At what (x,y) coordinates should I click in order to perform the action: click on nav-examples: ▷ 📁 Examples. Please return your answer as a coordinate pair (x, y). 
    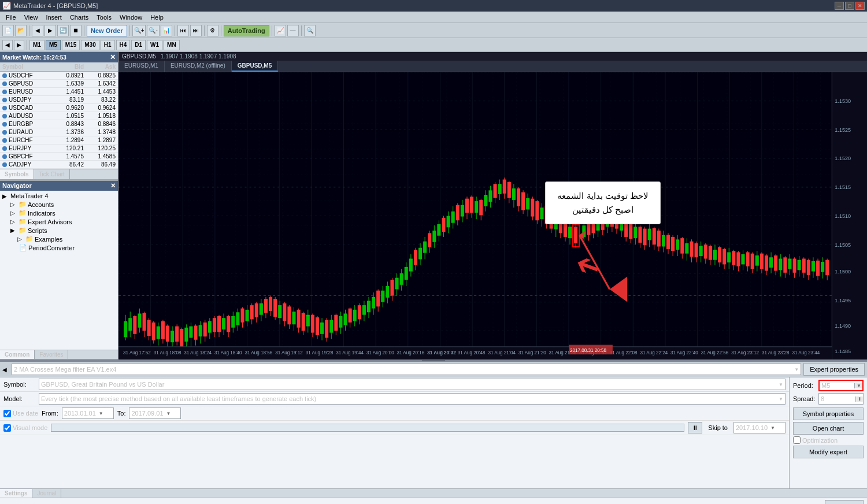
    Looking at the image, I should click on (59, 239).